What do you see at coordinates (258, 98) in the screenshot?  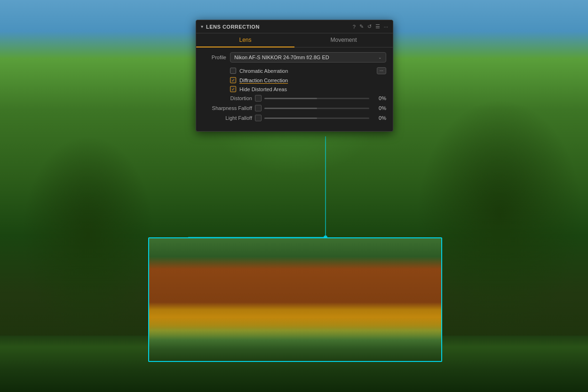 I see `distortion-reset-button` at bounding box center [258, 98].